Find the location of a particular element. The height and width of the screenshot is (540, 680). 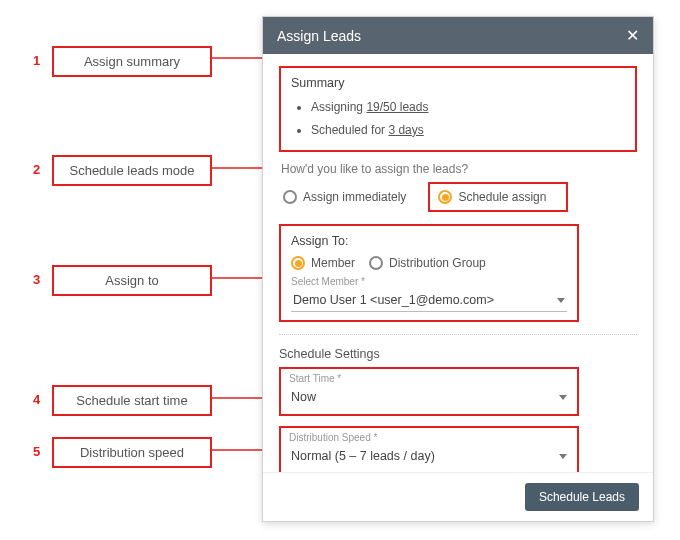

callout-box-4: Schedule start time is located at coordinates (132, 400).